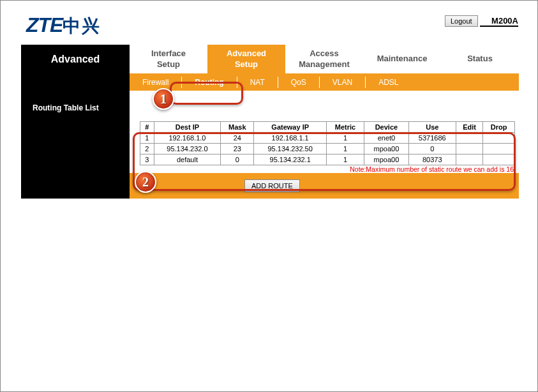 This screenshot has height=392, width=538. What do you see at coordinates (246, 59) in the screenshot?
I see `tab-advanced-setup: Advanced Setup` at bounding box center [246, 59].